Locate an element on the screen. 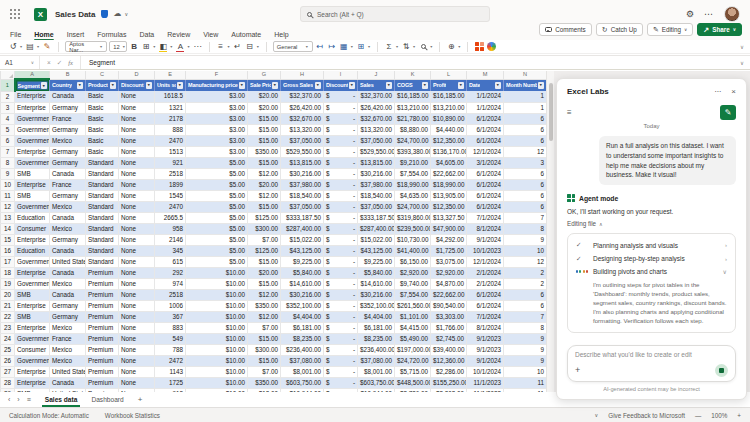  number-format-select: General▾ is located at coordinates (293, 46).